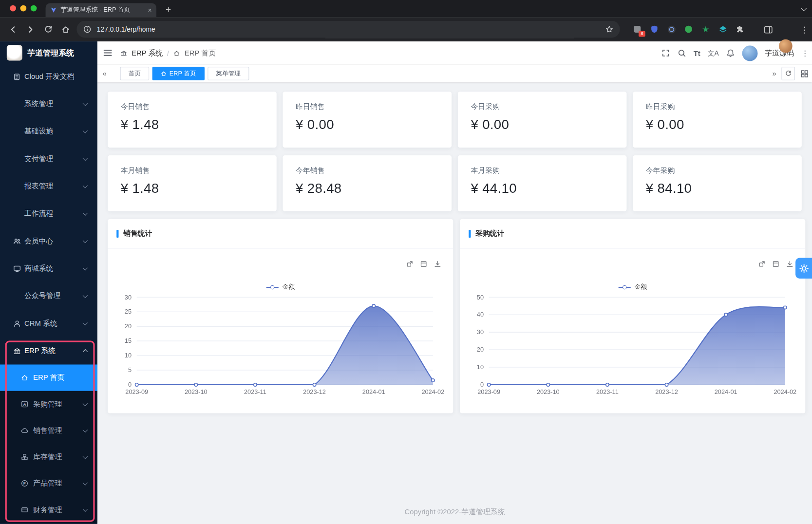  I want to click on window-minimize-button, so click(23, 9).